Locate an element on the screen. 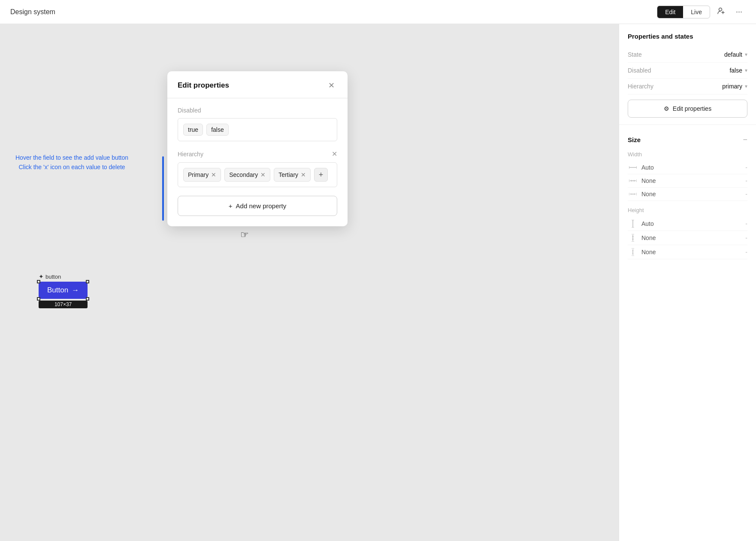  height-none-2: None is located at coordinates (692, 252).